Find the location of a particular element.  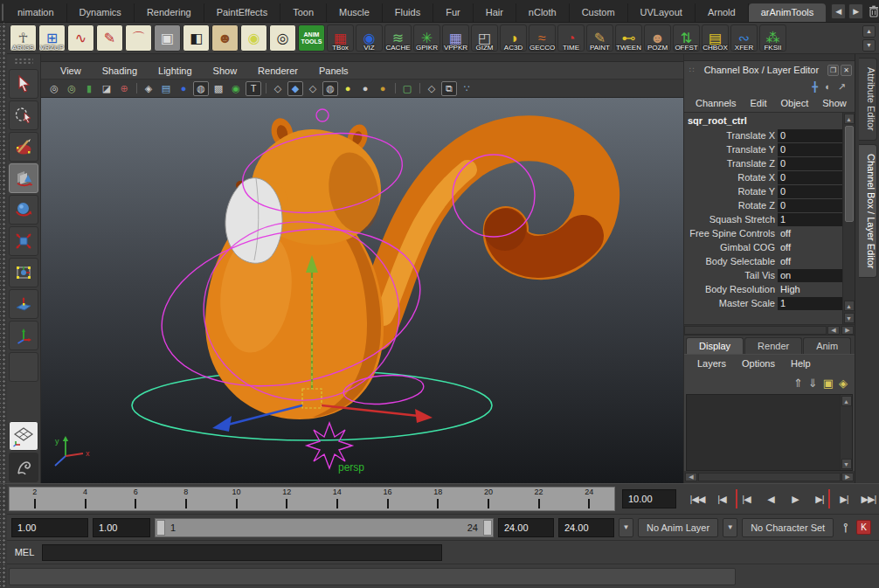

last-tool-slot is located at coordinates (24, 367).